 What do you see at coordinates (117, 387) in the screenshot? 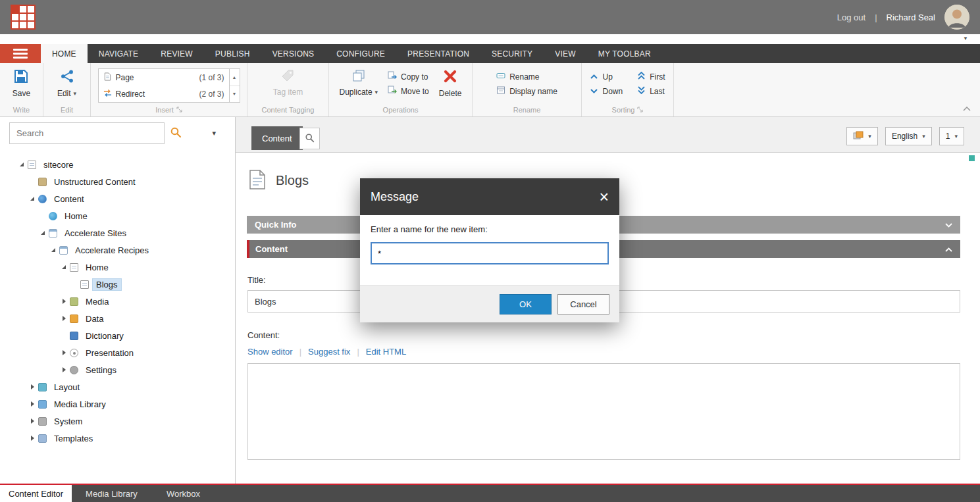
I see `tree-item-layout: Layout` at bounding box center [117, 387].